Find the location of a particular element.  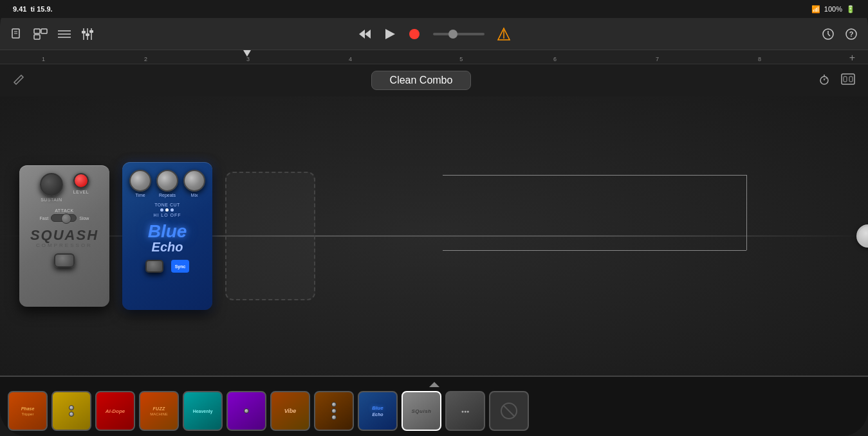

squash-name: SQUASH is located at coordinates (64, 235).